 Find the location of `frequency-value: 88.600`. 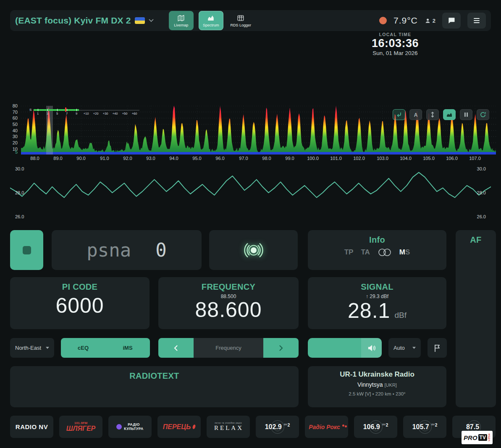

frequency-value: 88.600 is located at coordinates (228, 310).